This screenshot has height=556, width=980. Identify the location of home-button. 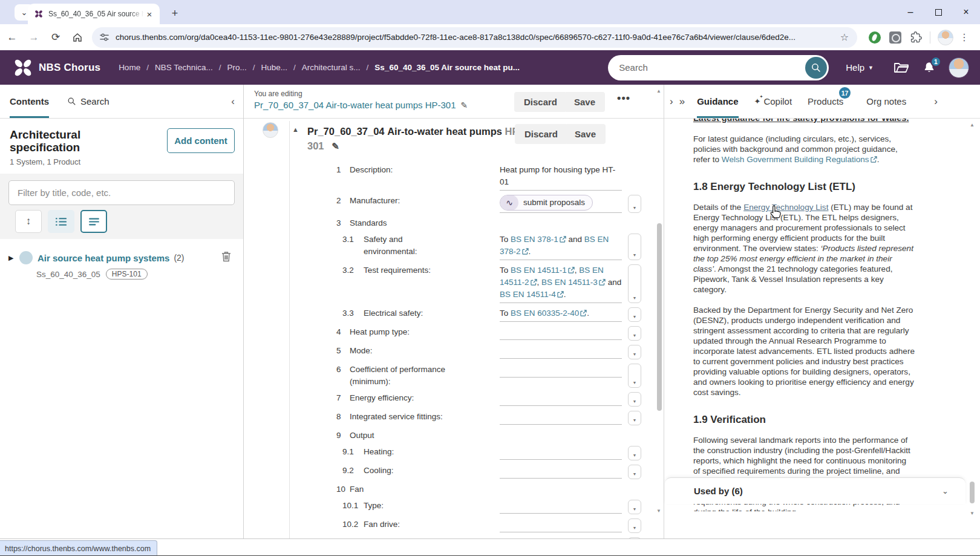
(77, 38).